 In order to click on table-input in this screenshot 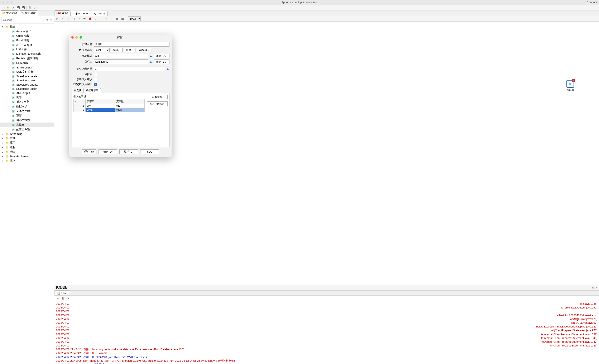, I will do `click(121, 62)`.